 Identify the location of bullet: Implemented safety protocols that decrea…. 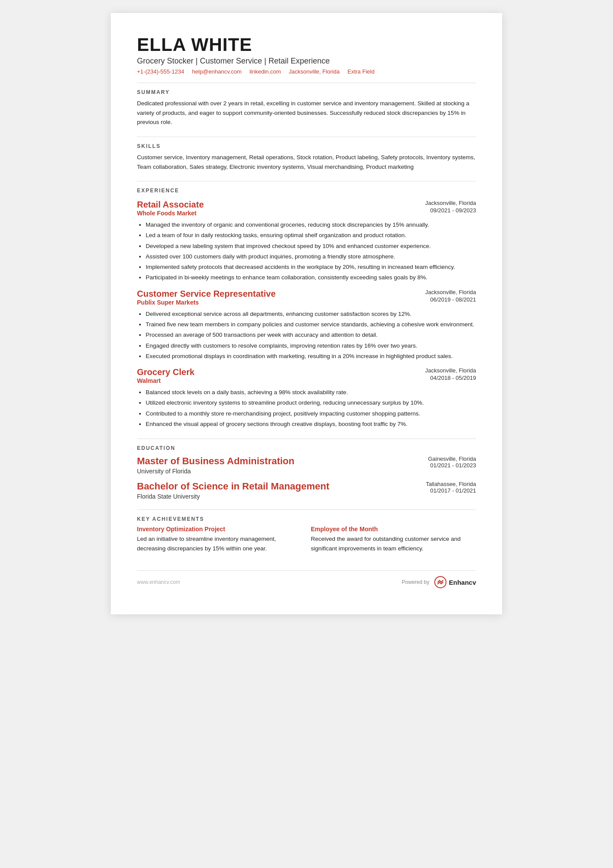
(311, 267).